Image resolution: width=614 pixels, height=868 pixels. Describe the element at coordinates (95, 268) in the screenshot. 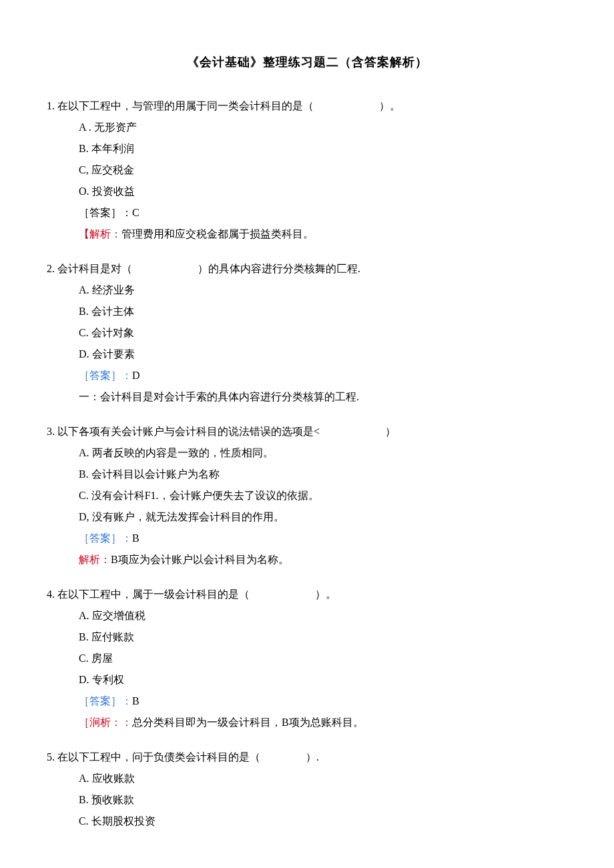

I see `stem-before: 会计科目是对（` at that location.